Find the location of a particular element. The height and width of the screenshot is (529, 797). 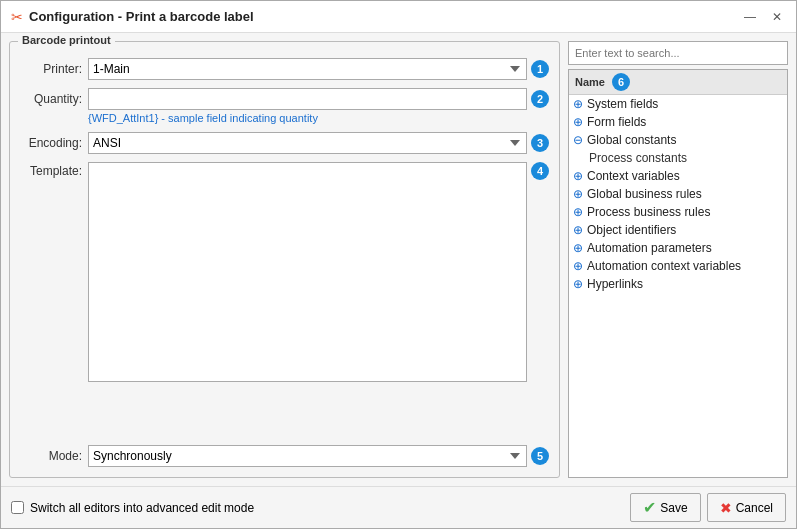

tree-item-global-constants: ⊖ Global constants is located at coordinates (678, 140).